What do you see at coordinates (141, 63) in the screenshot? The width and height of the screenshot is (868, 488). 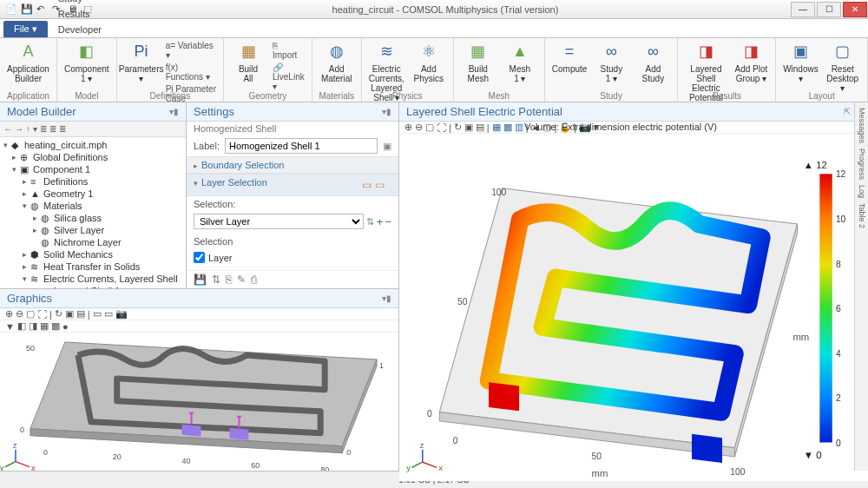 I see `ribbon-button: PiParameters▾` at bounding box center [141, 63].